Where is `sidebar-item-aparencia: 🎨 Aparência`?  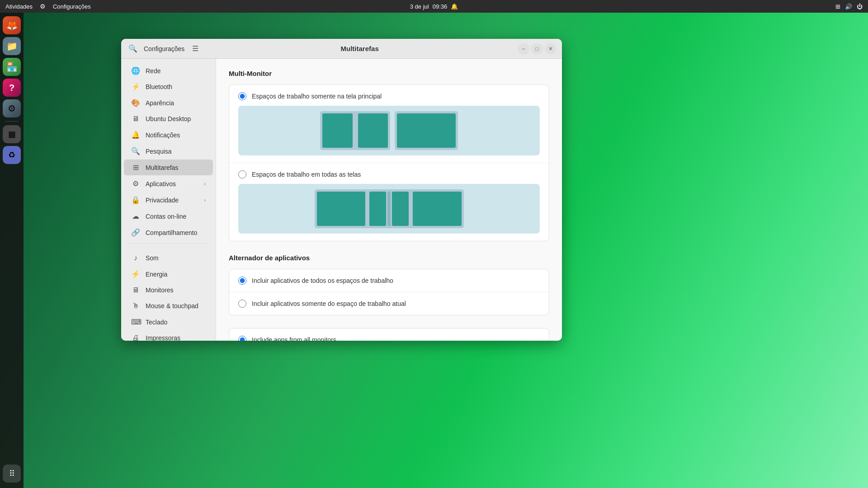
sidebar-item-aparencia: 🎨 Aparência is located at coordinates (168, 103).